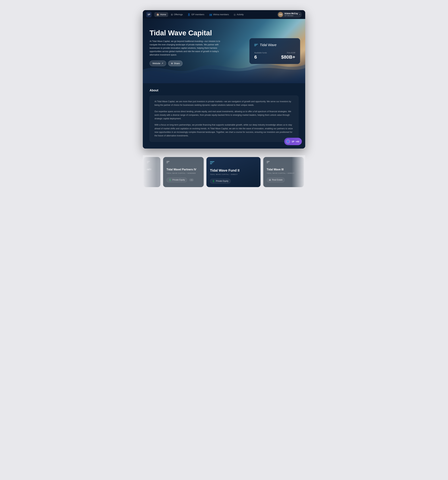  Describe the element at coordinates (149, 14) in the screenshot. I see `app-logo: 1P` at that location.